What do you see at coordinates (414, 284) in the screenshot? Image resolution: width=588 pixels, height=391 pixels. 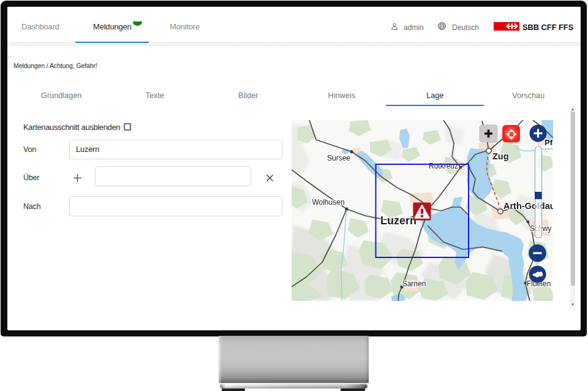 I see `svg-text: Sarnen` at bounding box center [414, 284].